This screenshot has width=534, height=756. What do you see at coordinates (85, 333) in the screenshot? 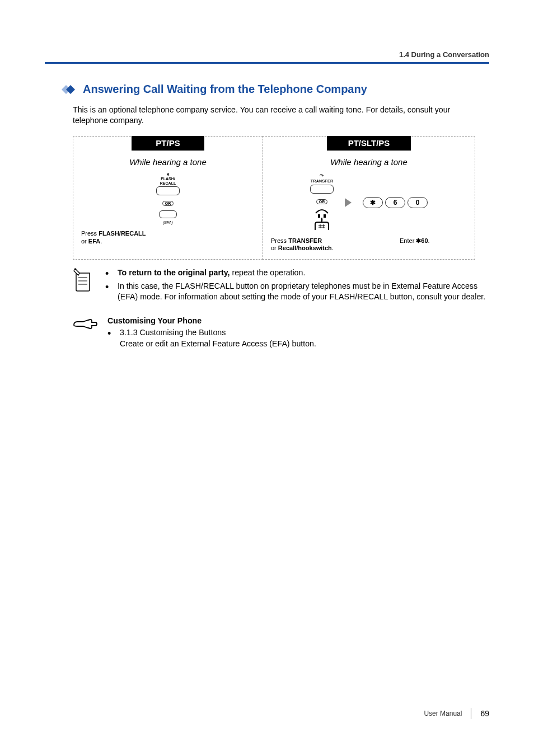
I see `pointing-hand-icon` at bounding box center [85, 333].